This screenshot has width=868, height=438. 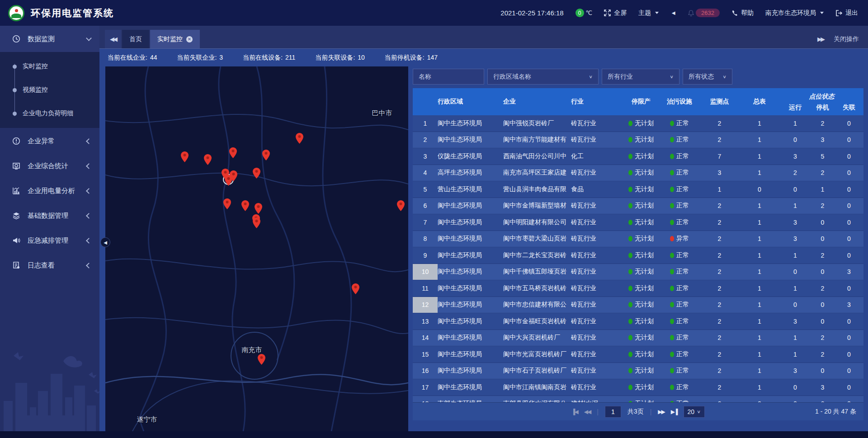 What do you see at coordinates (35, 90) in the screenshot?
I see `sidebar-subitem-label: 视频监控` at bounding box center [35, 90].